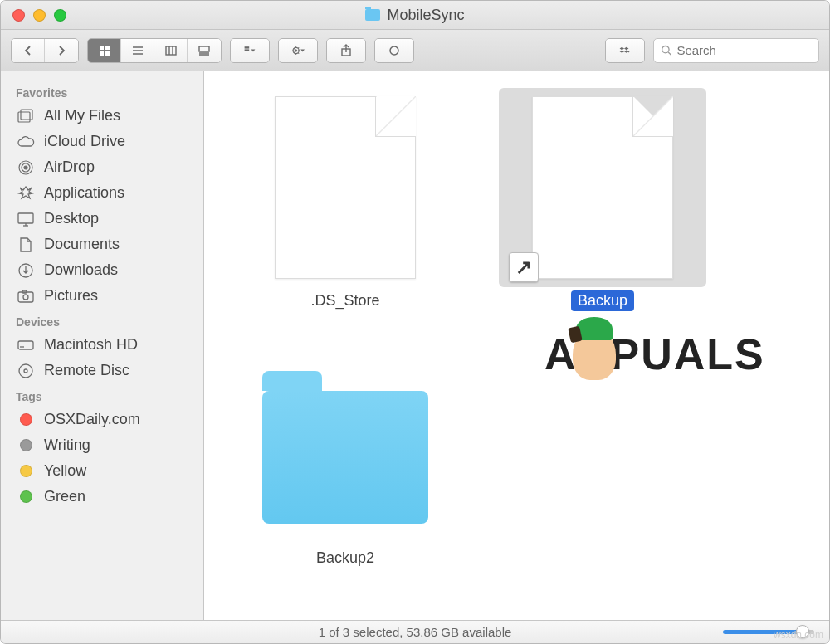 This screenshot has width=830, height=644. Describe the element at coordinates (102, 91) in the screenshot. I see `sidebar-section-favorites: Favorites` at that location.